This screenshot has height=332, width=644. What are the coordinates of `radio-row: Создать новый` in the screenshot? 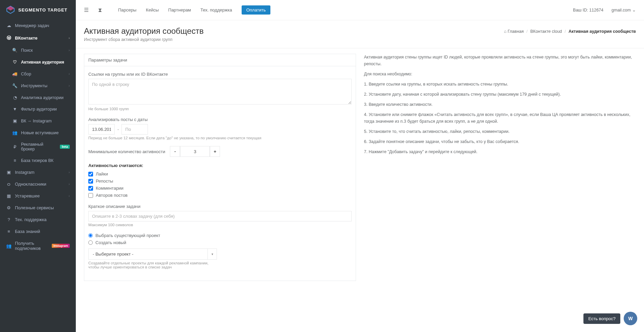 It's located at (220, 243).